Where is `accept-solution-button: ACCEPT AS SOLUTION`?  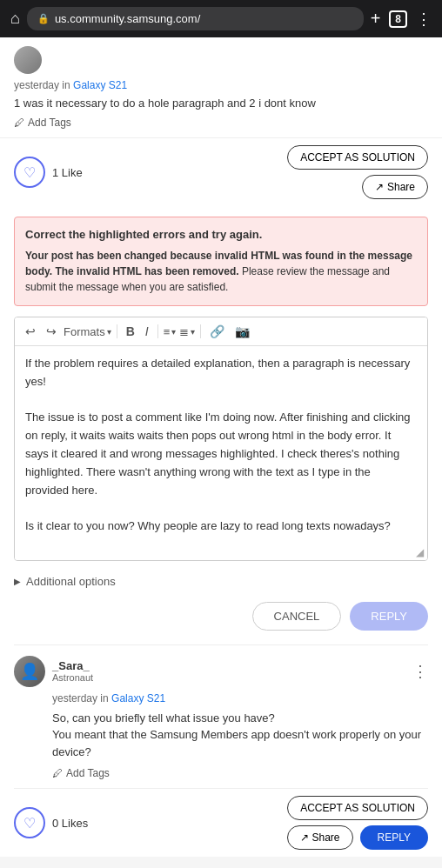
accept-solution-button: ACCEPT AS SOLUTION is located at coordinates (358, 157).